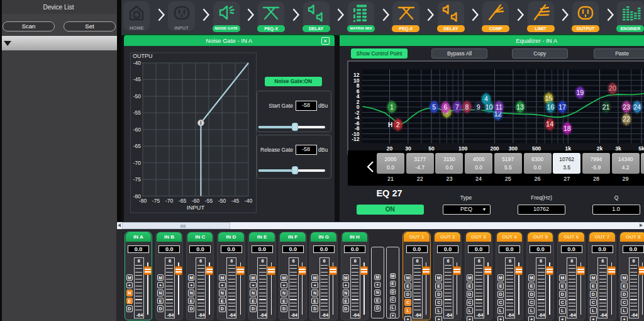 The width and height of the screenshot is (644, 321). What do you see at coordinates (498, 107) in the screenshot?
I see `svg-text: 11` at bounding box center [498, 107].